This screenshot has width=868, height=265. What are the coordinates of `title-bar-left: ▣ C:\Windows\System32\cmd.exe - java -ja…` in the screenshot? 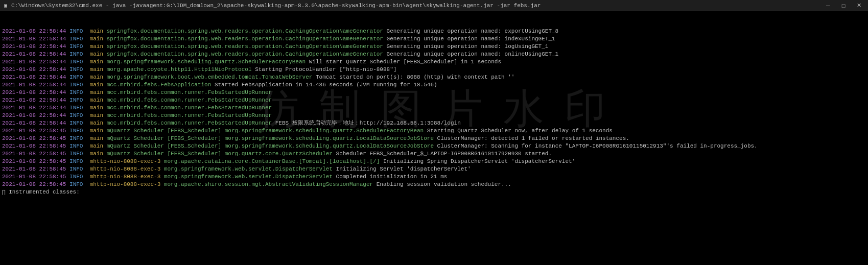 It's located at (271, 6).